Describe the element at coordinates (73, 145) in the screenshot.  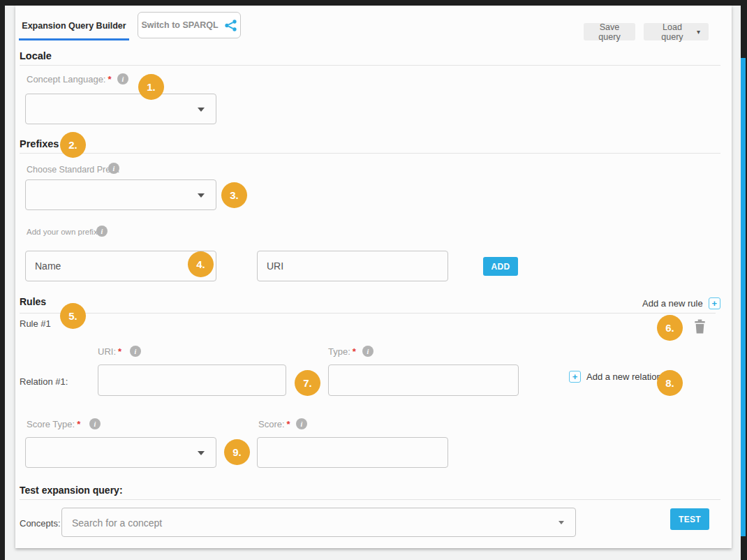
I see `step-badge-2: 2.` at that location.